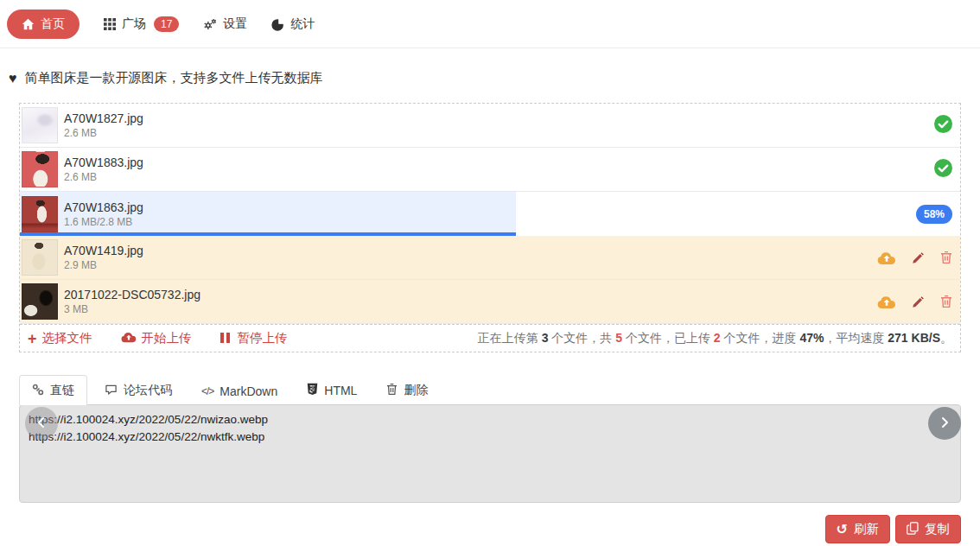  I want to click on heart-icon: ♥, so click(13, 79).